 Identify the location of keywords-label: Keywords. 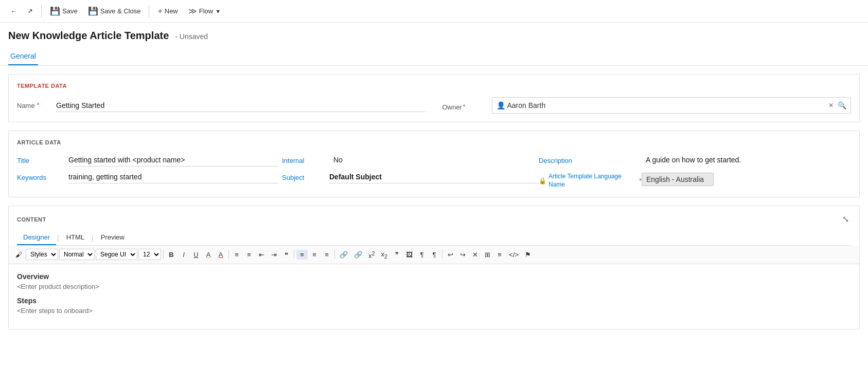
(43, 176).